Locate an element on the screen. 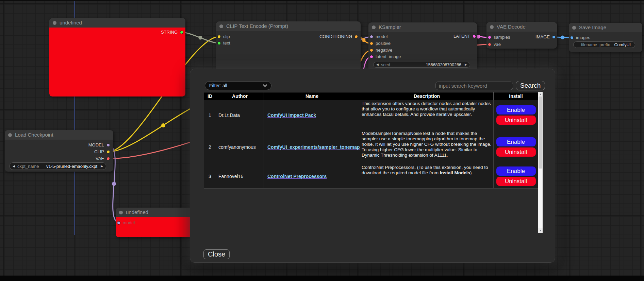 The image size is (644, 281). scroll-up-icon: ▲ is located at coordinates (540, 94).